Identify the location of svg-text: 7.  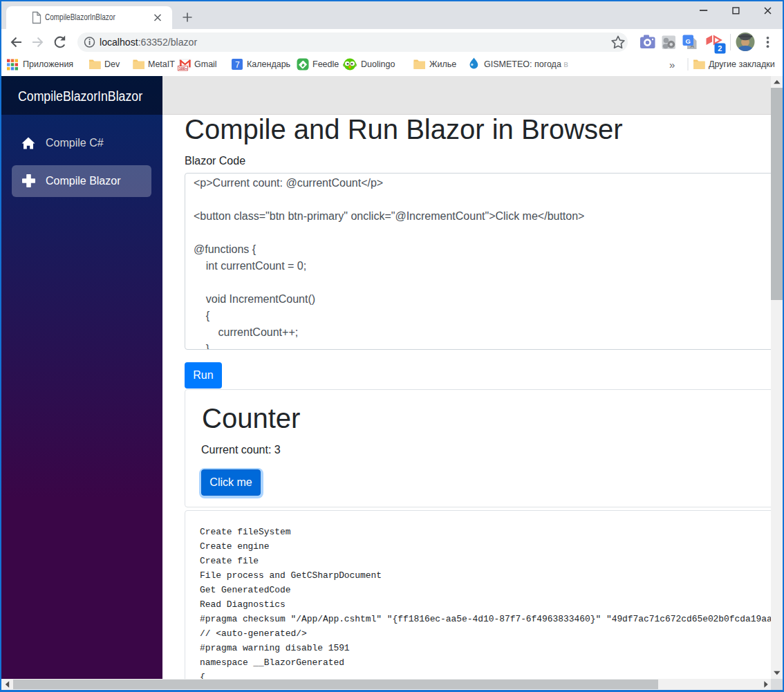
(238, 65).